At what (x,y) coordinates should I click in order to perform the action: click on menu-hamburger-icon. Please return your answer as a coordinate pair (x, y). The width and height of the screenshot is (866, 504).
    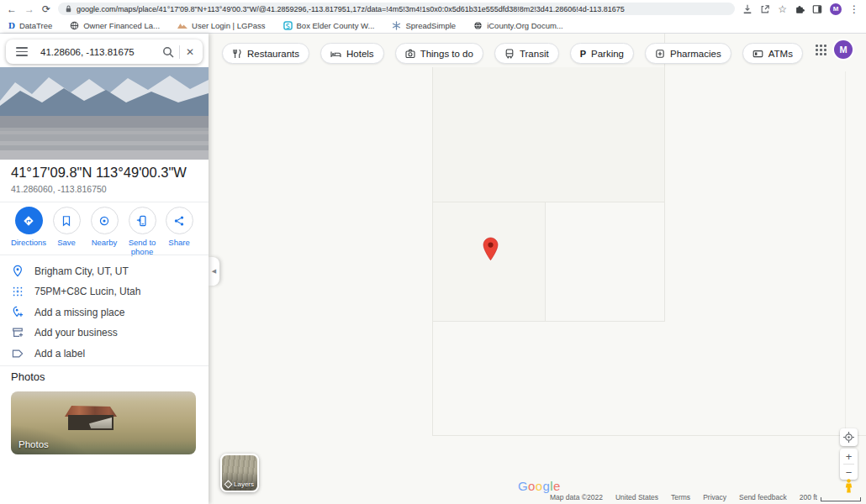
    Looking at the image, I should click on (22, 52).